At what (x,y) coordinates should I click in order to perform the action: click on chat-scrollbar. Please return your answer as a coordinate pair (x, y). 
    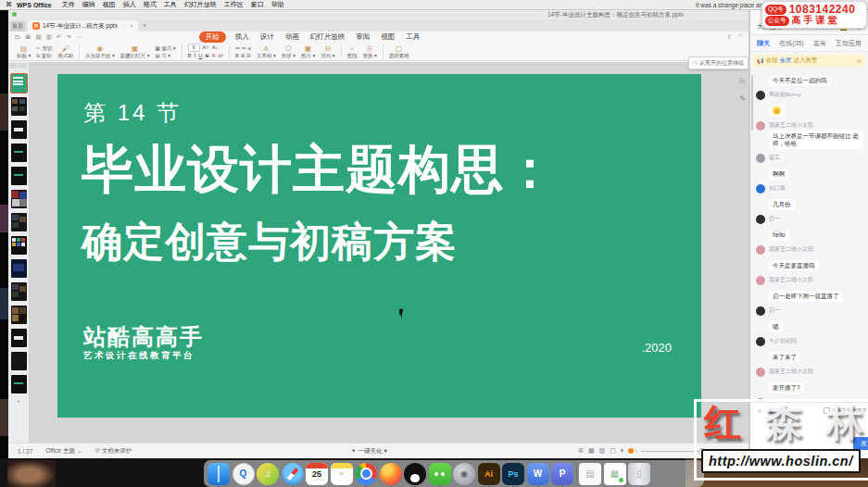
    Looking at the image, I should click on (752, 103).